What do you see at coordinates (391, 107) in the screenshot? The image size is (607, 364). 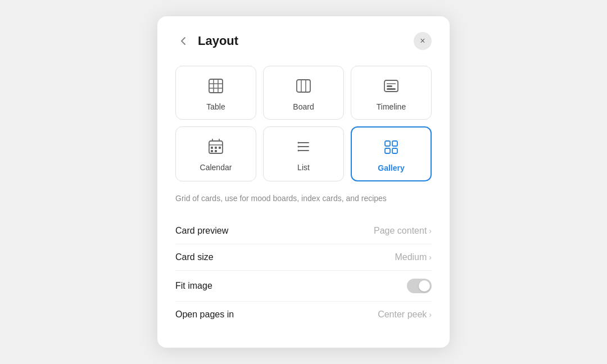 I see `timeline-label: Timeline` at bounding box center [391, 107].